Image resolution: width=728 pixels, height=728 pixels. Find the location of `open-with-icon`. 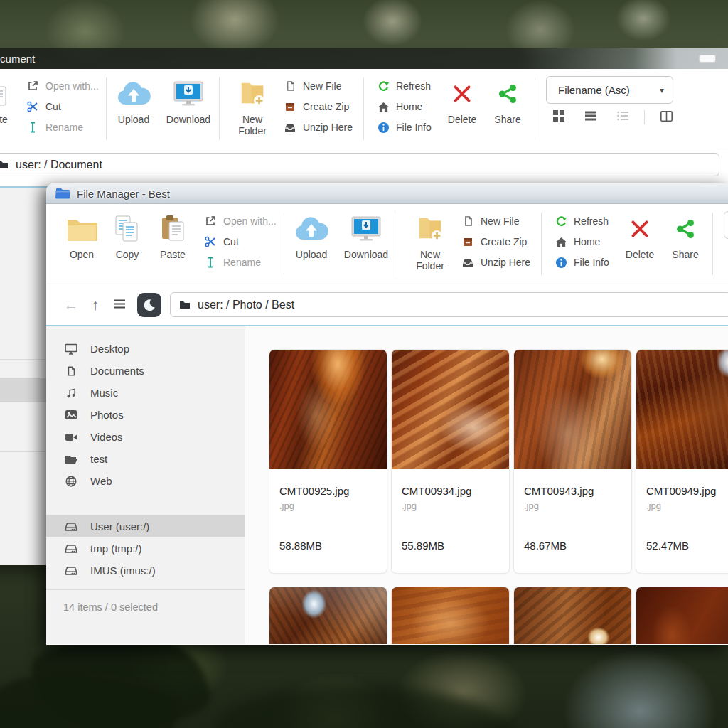

open-with-icon is located at coordinates (210, 221).